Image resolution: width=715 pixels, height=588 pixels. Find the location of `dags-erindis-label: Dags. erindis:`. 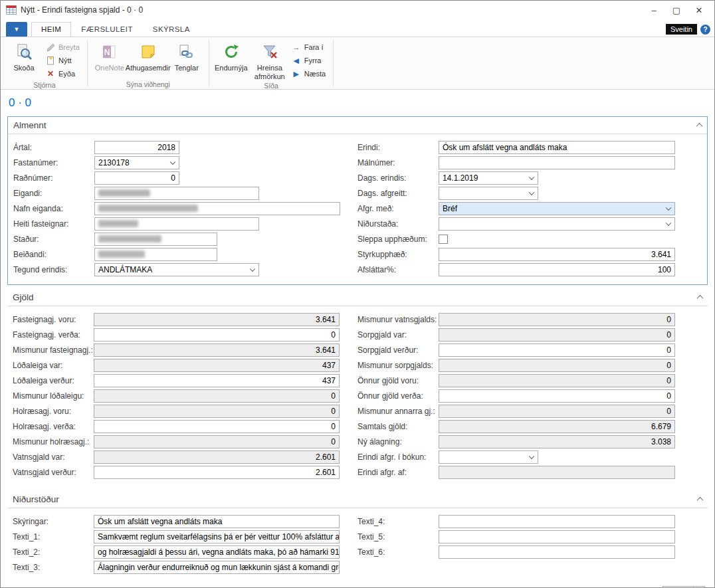

dags-erindis-label: Dags. erindis: is located at coordinates (398, 178).